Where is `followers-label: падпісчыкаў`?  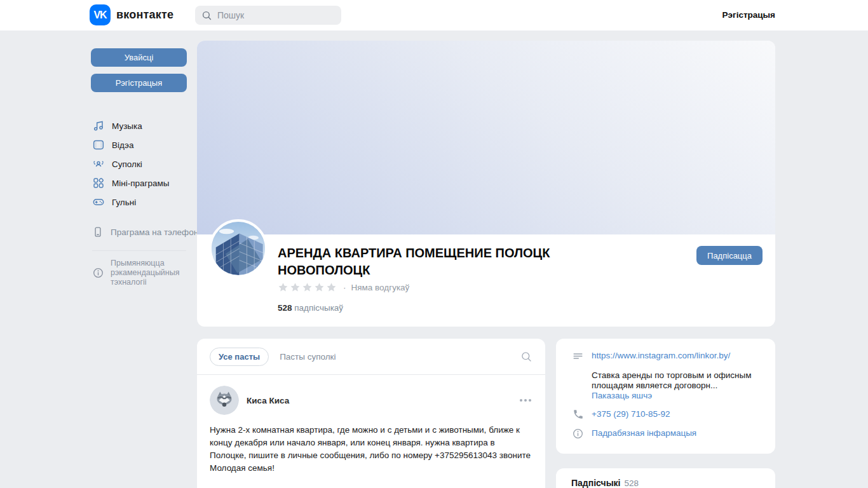
followers-label: падпісчыкаў is located at coordinates (319, 308).